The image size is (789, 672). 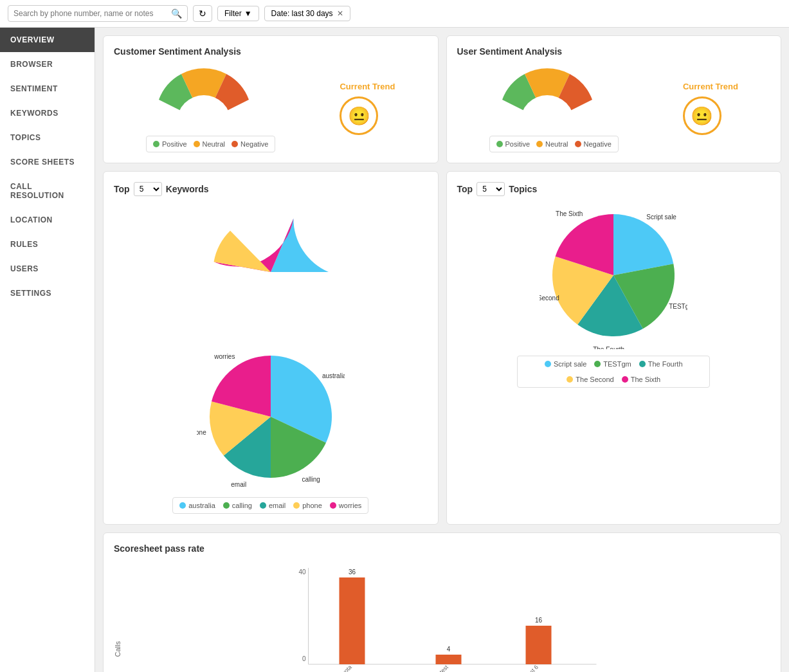 What do you see at coordinates (352, 572) in the screenshot?
I see `svg-text: 36` at bounding box center [352, 572].